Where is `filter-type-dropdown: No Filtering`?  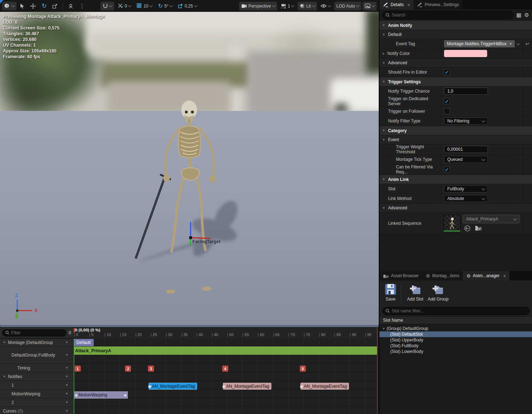
filter-type-dropdown: No Filtering is located at coordinates (466, 121).